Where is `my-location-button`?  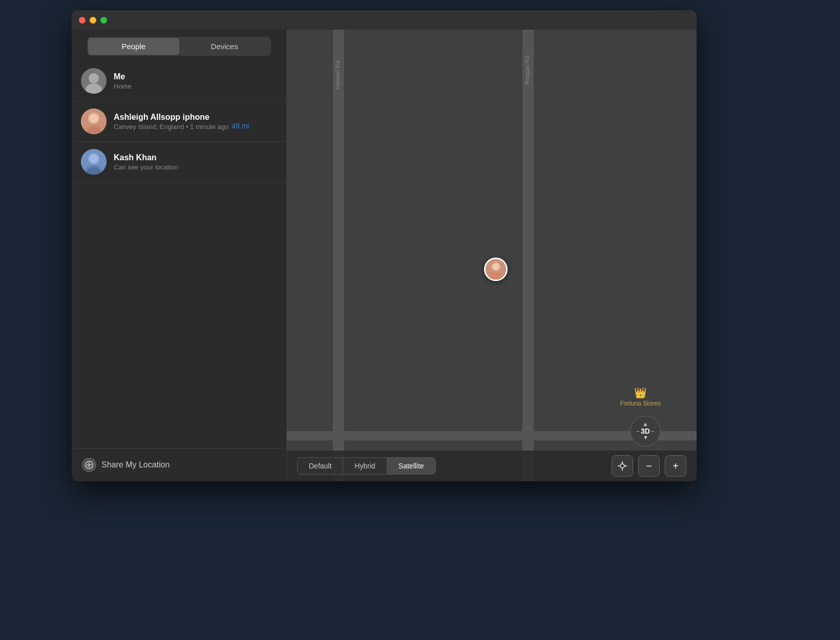
my-location-button is located at coordinates (622, 466).